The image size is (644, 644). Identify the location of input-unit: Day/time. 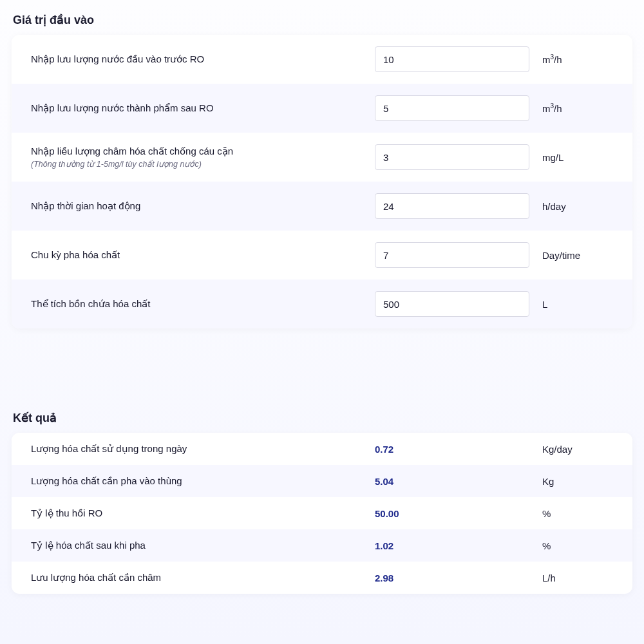
(578, 255).